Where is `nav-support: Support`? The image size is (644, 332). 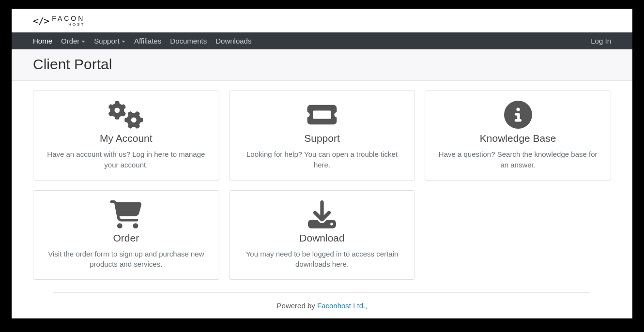
nav-support: Support is located at coordinates (109, 41).